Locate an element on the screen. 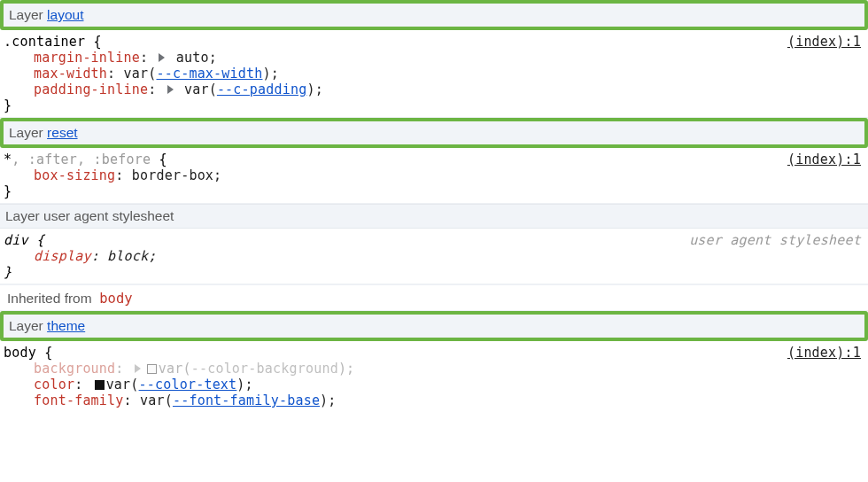  css-property: font-family is located at coordinates (79, 400).